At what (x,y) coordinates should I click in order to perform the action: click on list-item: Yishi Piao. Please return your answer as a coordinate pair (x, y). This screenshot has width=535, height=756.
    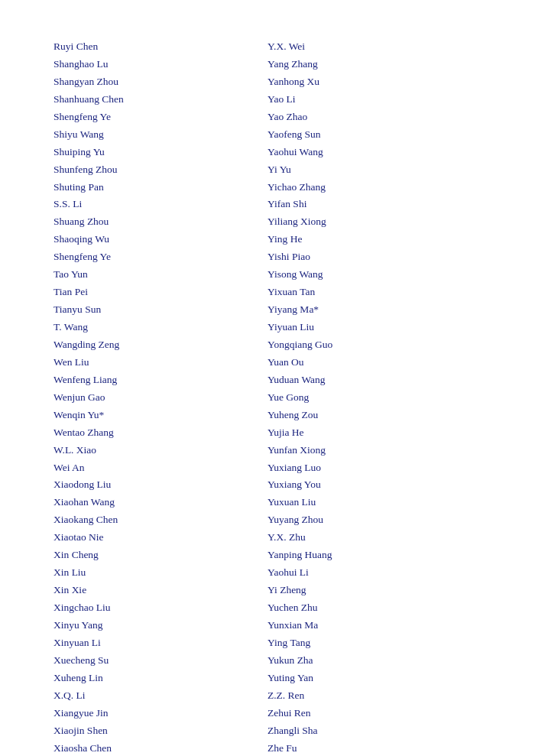
    Looking at the image, I should click on (374, 257).